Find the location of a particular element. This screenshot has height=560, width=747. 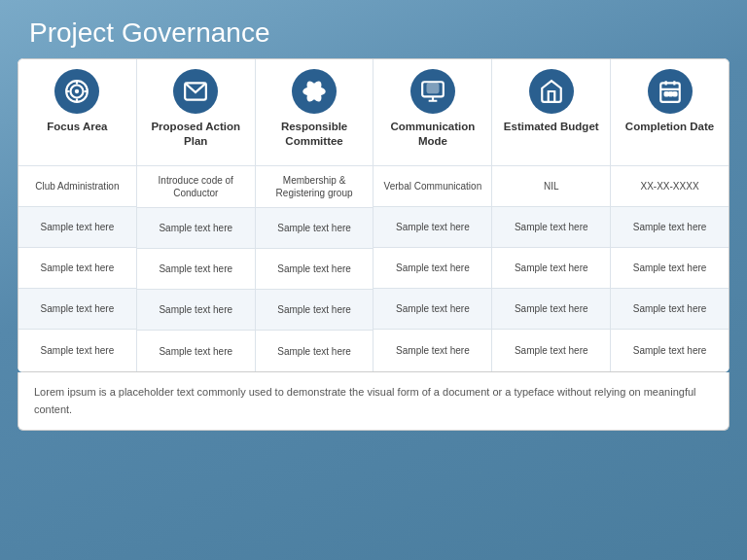

footer-text: Lorem ipsum is a placeholder text common… is located at coordinates (374, 401).